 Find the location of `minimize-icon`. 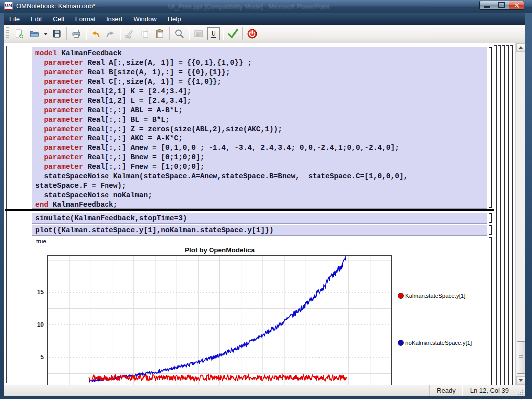

minimize-icon is located at coordinates (487, 7).